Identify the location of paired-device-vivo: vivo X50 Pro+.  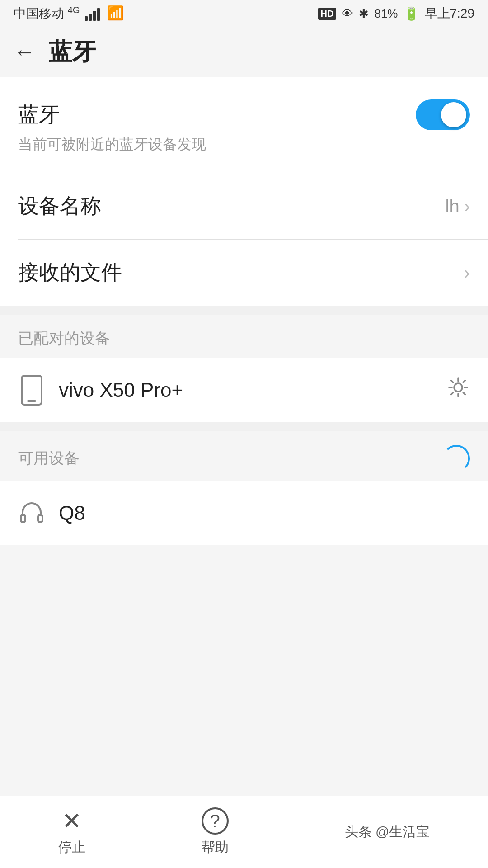
(244, 390).